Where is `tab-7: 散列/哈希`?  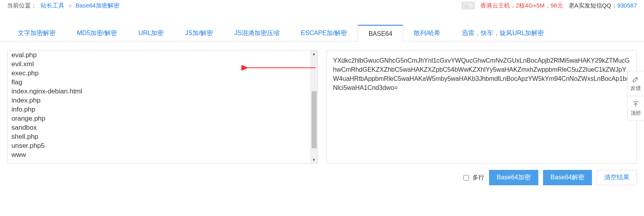 tab-7: 散列/哈希 is located at coordinates (427, 33).